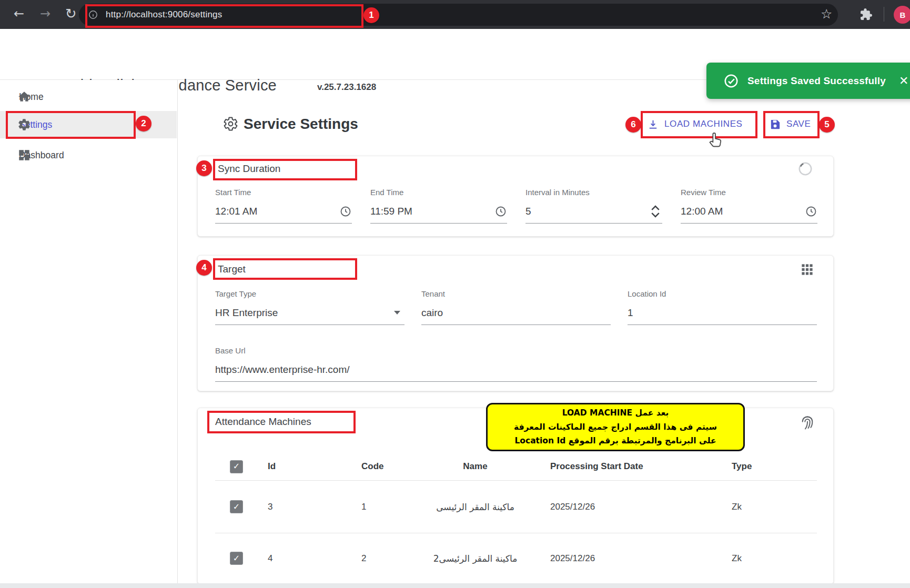 The image size is (910, 588). Describe the element at coordinates (807, 269) in the screenshot. I see `apps-grid-icon` at that location.